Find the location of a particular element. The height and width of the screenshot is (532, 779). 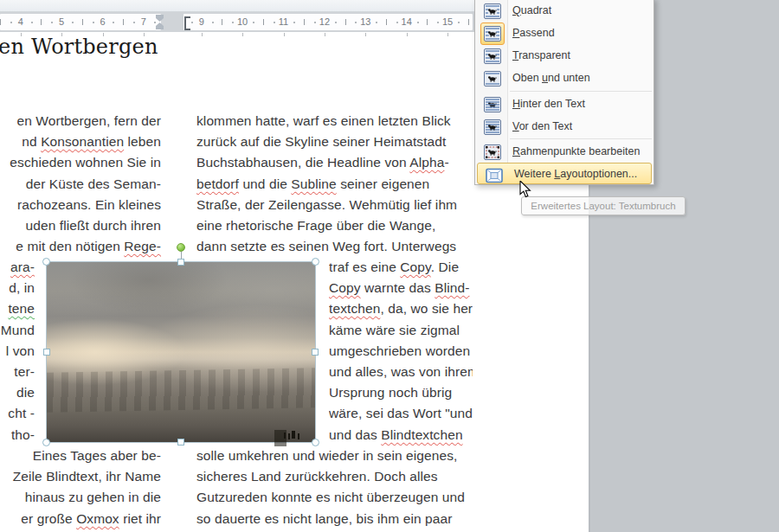

text-line: Gutzureden konnte es nicht überzeugen un… is located at coordinates (334, 497).